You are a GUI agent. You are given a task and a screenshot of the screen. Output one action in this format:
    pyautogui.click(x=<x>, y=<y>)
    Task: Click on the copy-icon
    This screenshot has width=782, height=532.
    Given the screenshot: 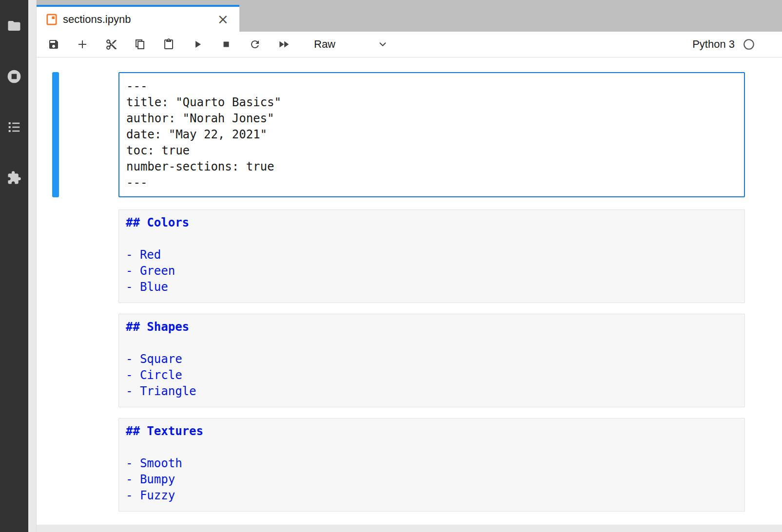 What is the action you would take?
    pyautogui.click(x=140, y=44)
    